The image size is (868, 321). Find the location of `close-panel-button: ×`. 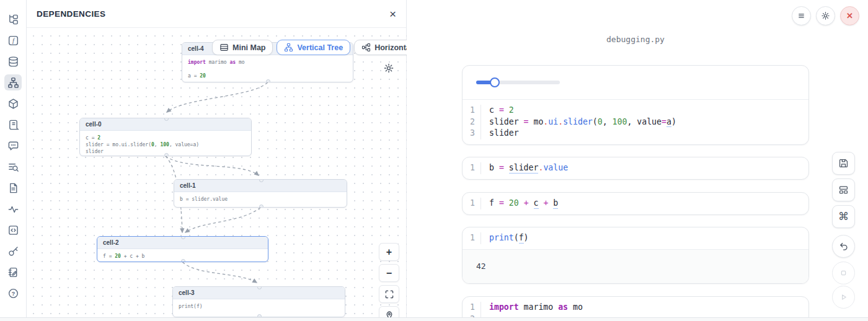

close-panel-button: × is located at coordinates (393, 14).